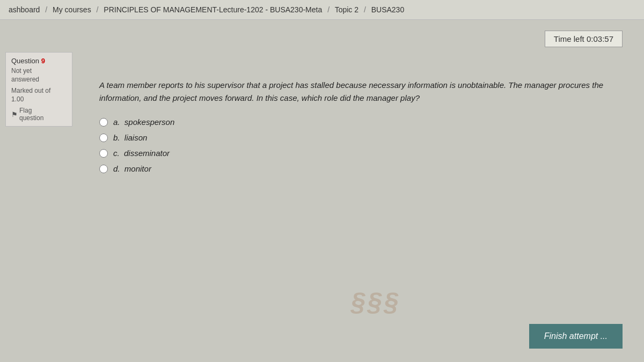  I want to click on timer-text: Time left 0:03:57, so click(584, 39).